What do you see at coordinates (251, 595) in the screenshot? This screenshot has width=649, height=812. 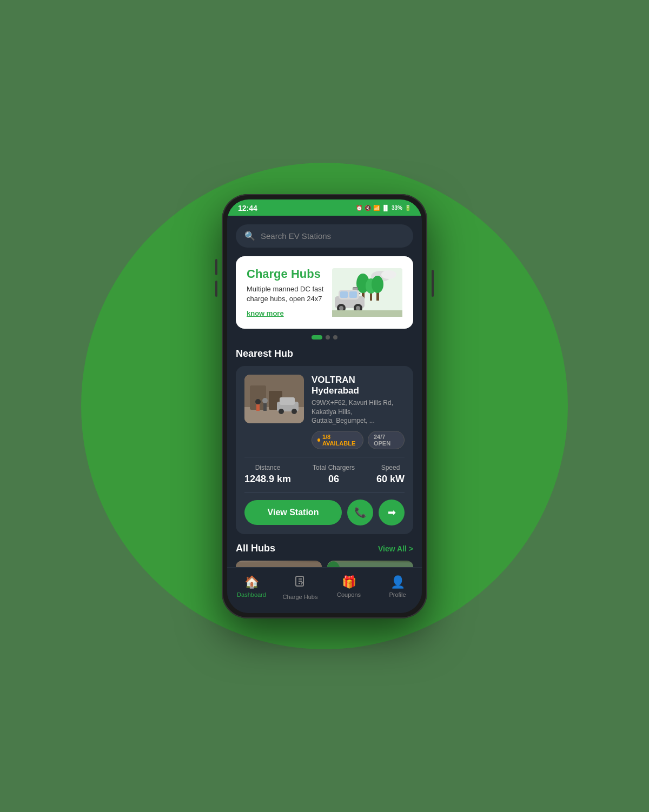 I see `nav-dashboard-label: Dashboard` at bounding box center [251, 595].